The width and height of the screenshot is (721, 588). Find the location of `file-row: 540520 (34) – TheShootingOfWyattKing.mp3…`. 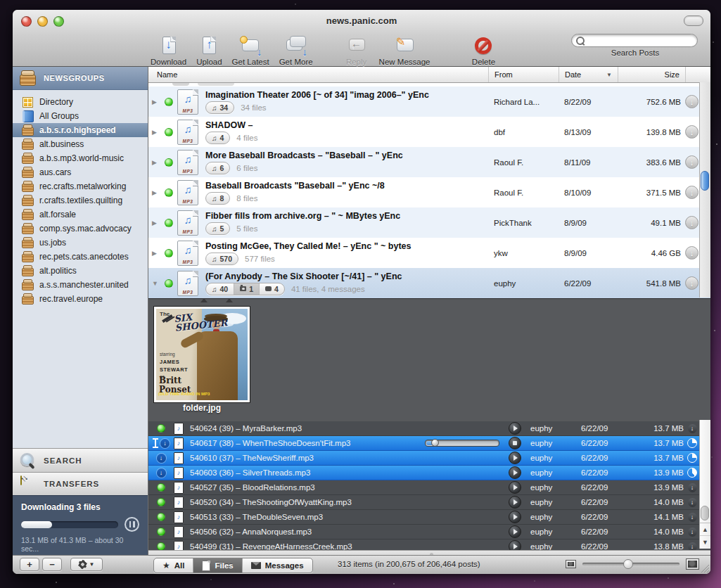

file-row: 540520 (34) – TheShootingOfWyattKing.mp3… is located at coordinates (429, 502).